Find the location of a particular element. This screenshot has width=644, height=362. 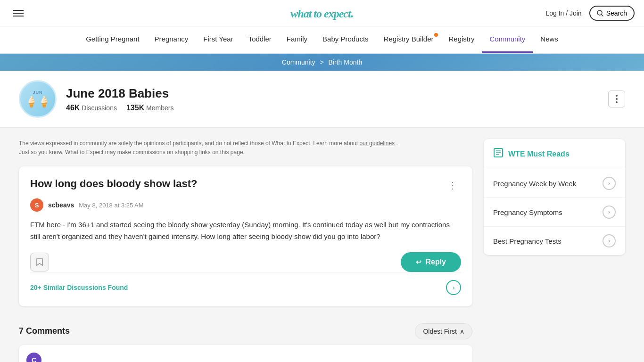

breadcrumb-current: Birth Month is located at coordinates (346, 62).